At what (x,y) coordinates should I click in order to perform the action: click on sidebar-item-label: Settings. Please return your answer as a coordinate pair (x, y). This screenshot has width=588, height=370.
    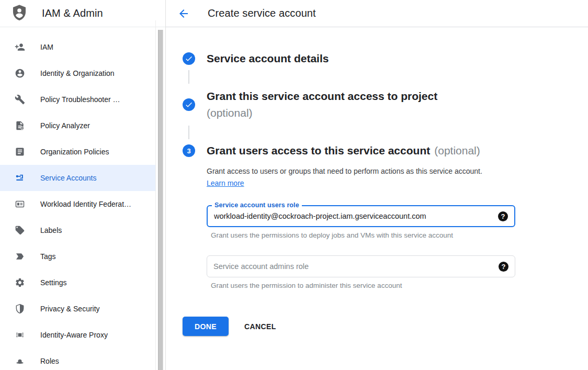
    Looking at the image, I should click on (53, 283).